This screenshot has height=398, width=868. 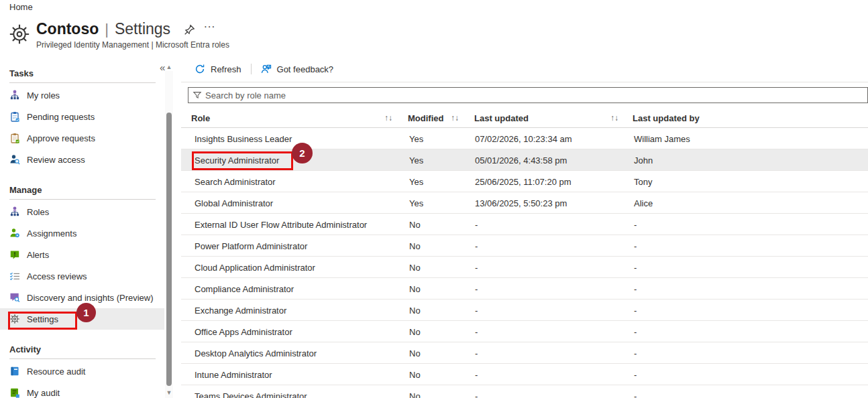 What do you see at coordinates (209, 24) in the screenshot?
I see `more-menu-button: ...` at bounding box center [209, 24].